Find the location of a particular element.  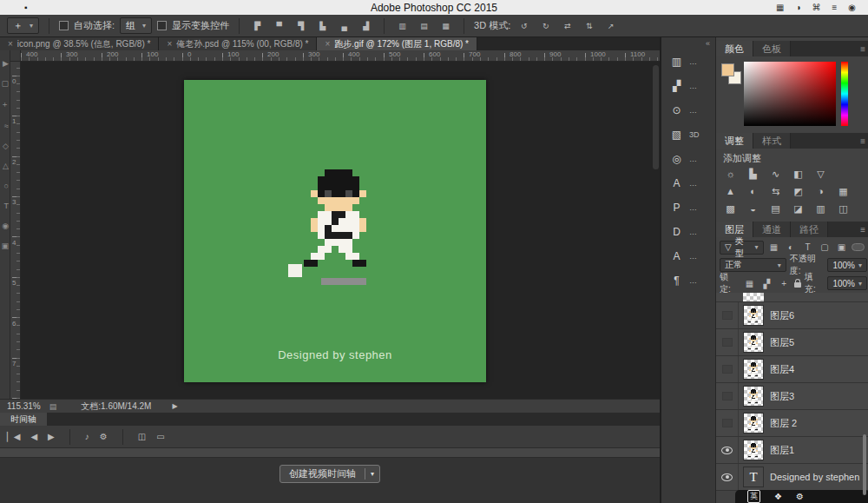

dock-panel-button-properties: P… is located at coordinates (688, 208).